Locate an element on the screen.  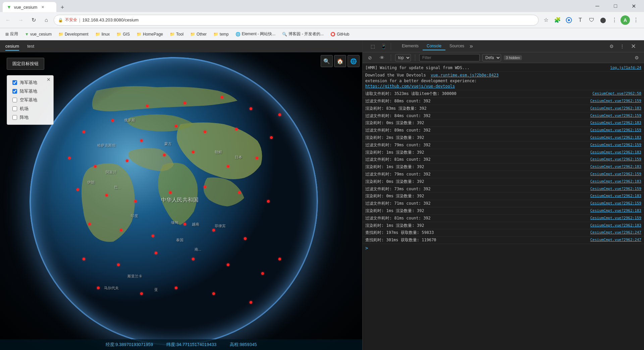
console-source-f5: CesiumCmpt.vue?2962:159 is located at coordinates (616, 159).